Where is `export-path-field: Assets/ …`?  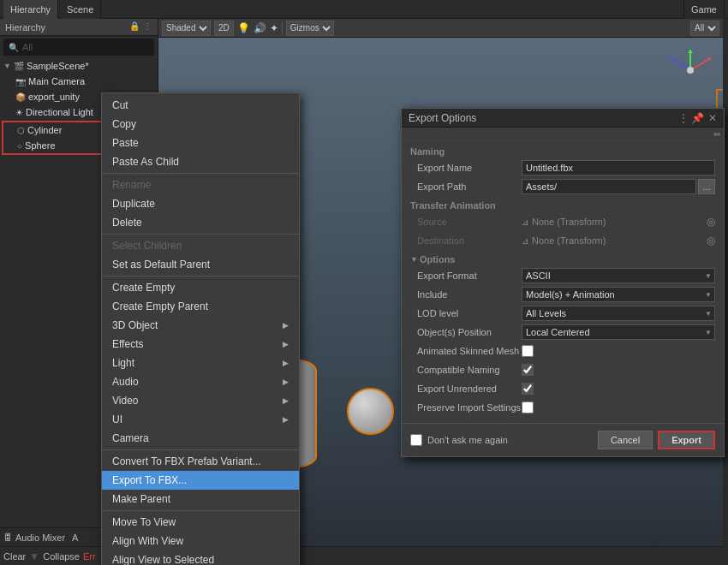
export-path-field: Assets/ … is located at coordinates (618, 187).